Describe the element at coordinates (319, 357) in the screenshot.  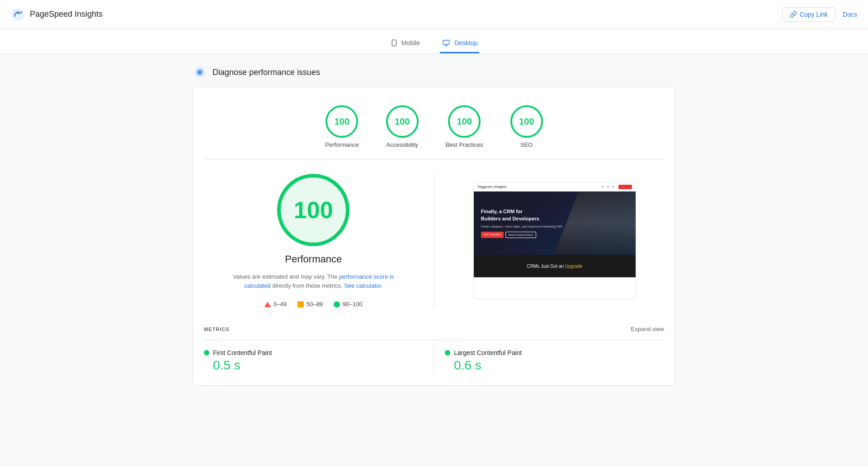
I see `metric-item-fcp: First Contentful Paint 0.5 s` at that location.